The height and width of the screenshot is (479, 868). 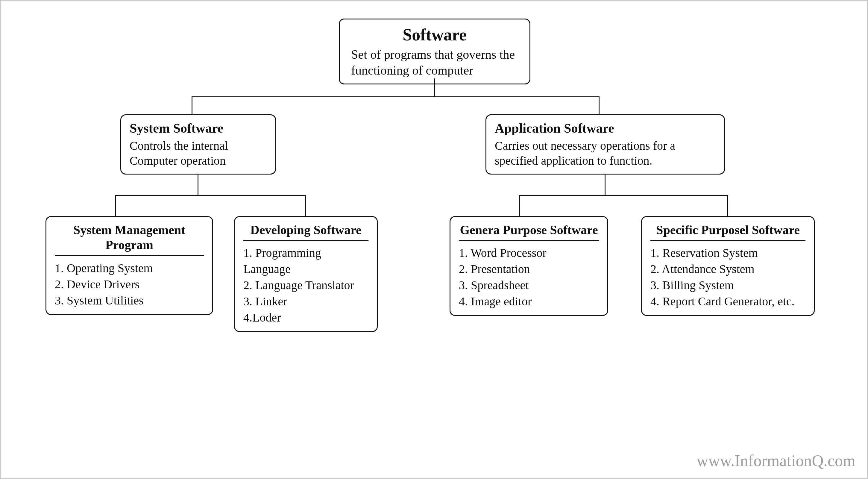 I want to click on node-system-management: System Management Program 1. Operating S…, so click(x=129, y=266).